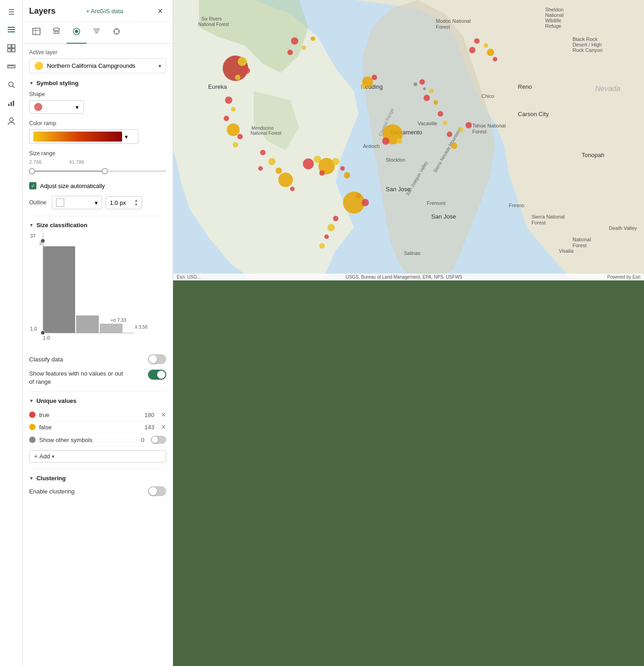 This screenshot has width=644, height=666. Describe the element at coordinates (84, 137) in the screenshot. I see `color-ramp-select: ▾` at that location.